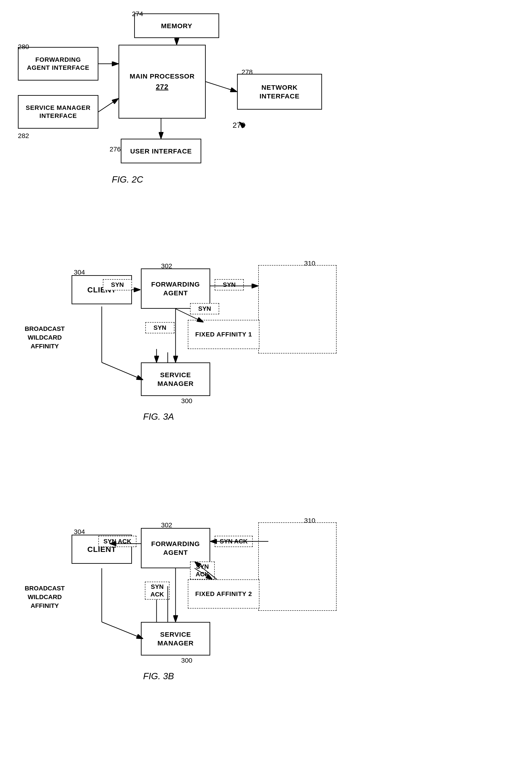 This screenshot has width=532, height=764. I want to click on fig3b-label-300: 300, so click(187, 660).